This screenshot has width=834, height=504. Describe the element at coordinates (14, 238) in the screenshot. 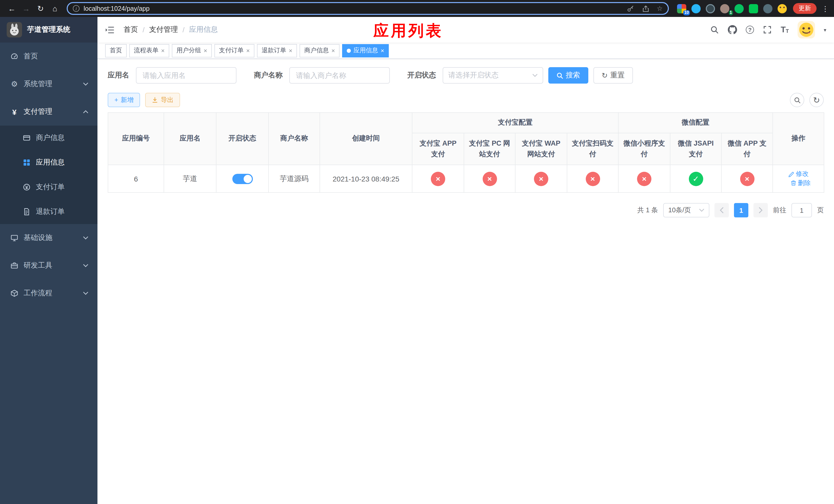

I see `monitor-icon` at that location.